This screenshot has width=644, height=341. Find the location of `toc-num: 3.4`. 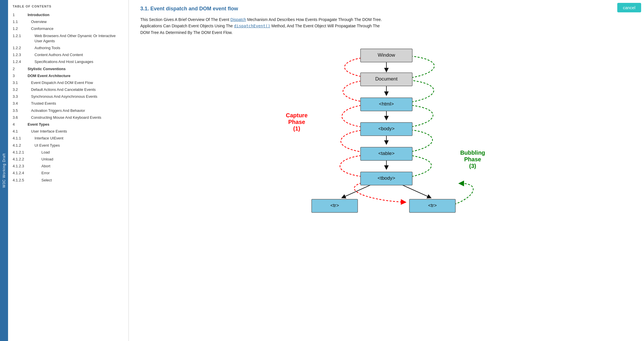

toc-num: 3.4 is located at coordinates (20, 104).